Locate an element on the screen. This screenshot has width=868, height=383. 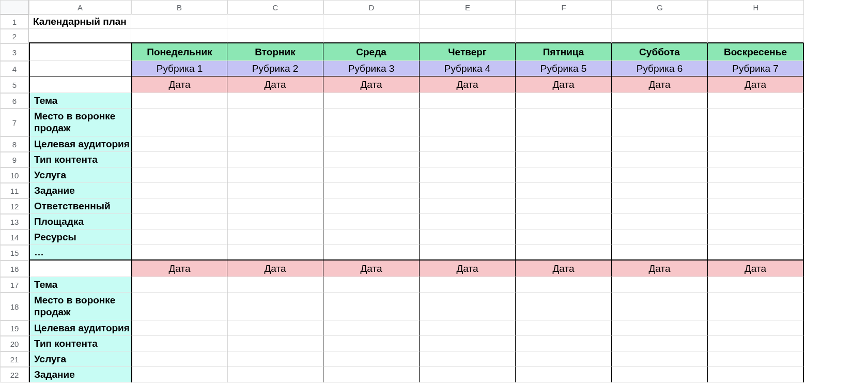
row-header-19: 19 is located at coordinates (14, 328).